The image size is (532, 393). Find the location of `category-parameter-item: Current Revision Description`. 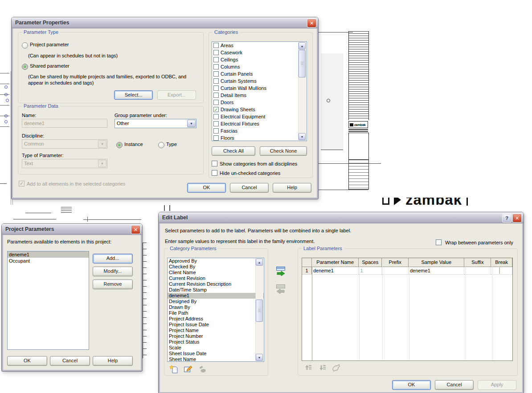

category-parameter-item: Current Revision Description is located at coordinates (216, 284).